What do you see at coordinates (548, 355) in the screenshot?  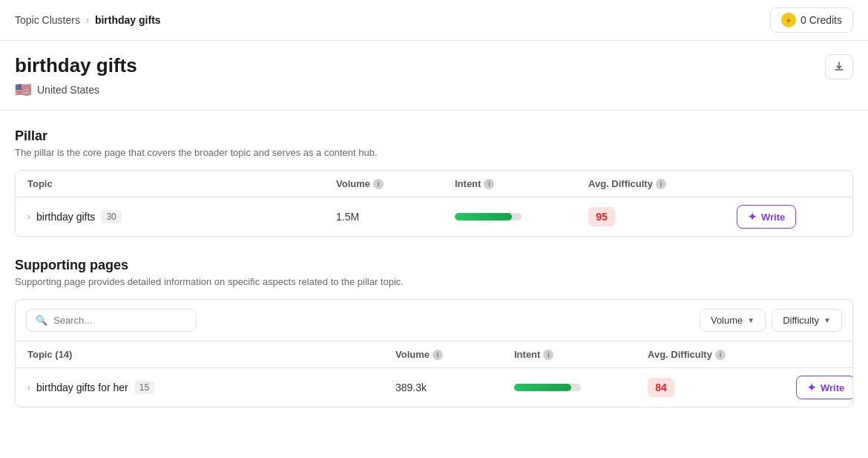 I see `sub-intent-info-icon: i` at bounding box center [548, 355].